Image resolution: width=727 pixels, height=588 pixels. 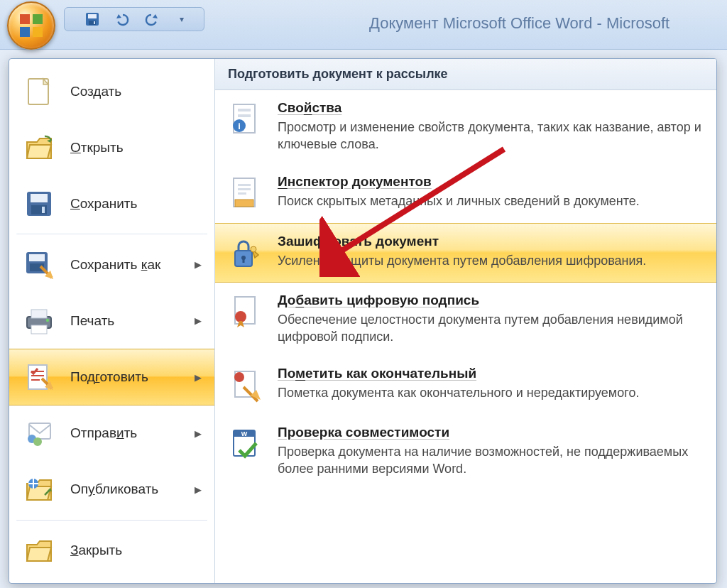 I want to click on right-item-5: WПроверка совместимостиПроверка документ…, so click(x=466, y=452).